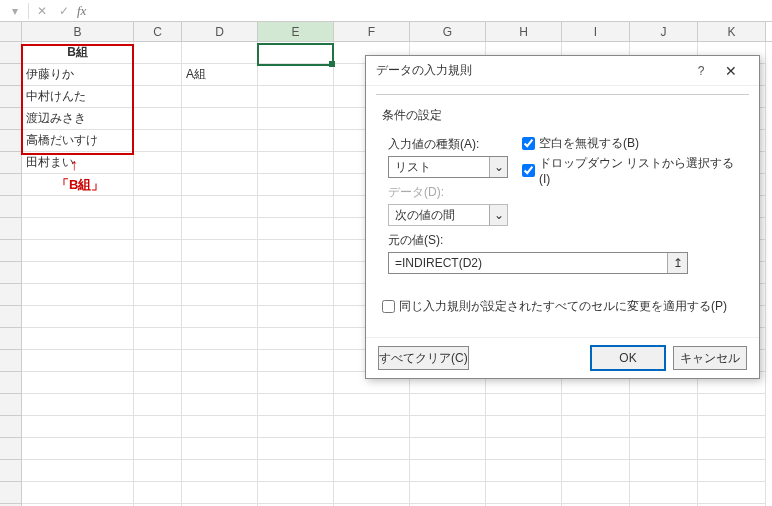 The height and width of the screenshot is (506, 772). What do you see at coordinates (82, 11) in the screenshot?
I see `fx-icon: fx` at bounding box center [82, 11].